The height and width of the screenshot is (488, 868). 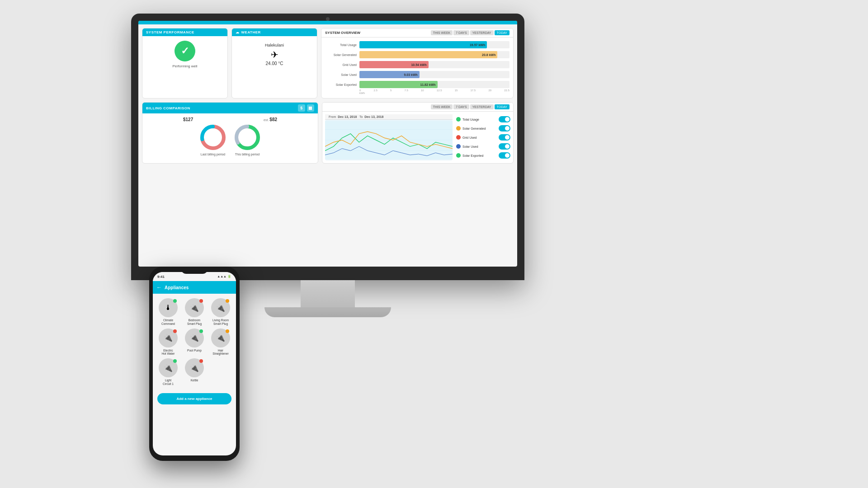 What do you see at coordinates (502, 107) in the screenshot?
I see `bottom-tab-today: TODAY` at bounding box center [502, 107].